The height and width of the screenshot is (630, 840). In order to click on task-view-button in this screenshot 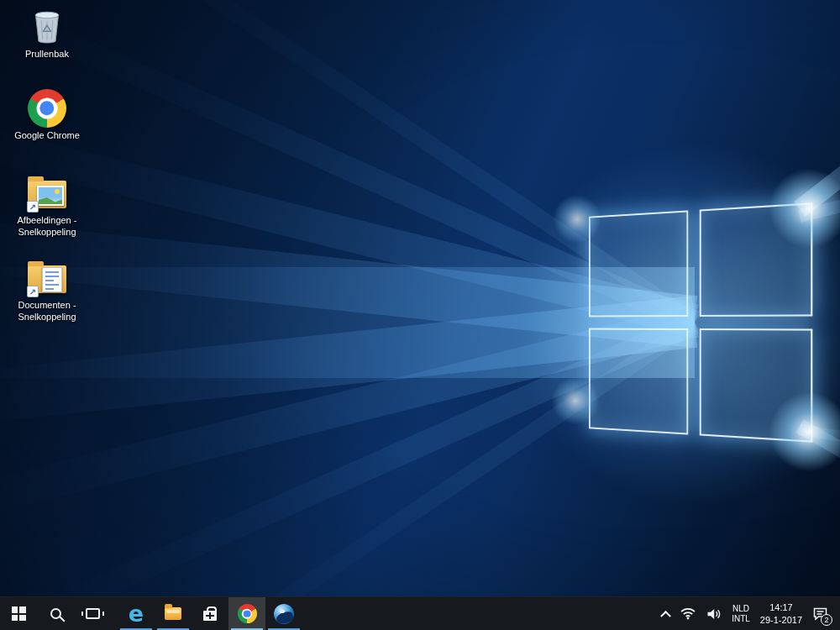, I will do `click(92, 613)`.